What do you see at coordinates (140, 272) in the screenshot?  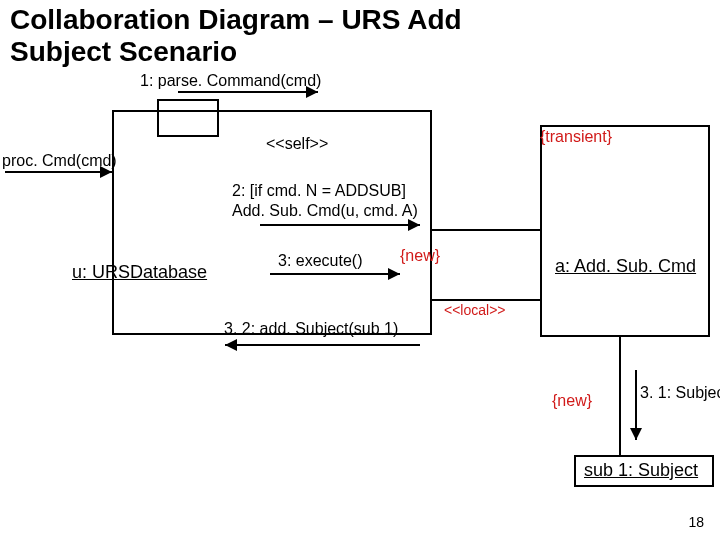 I see `object-ursdatabase-label: u: URSDatabase` at bounding box center [140, 272].